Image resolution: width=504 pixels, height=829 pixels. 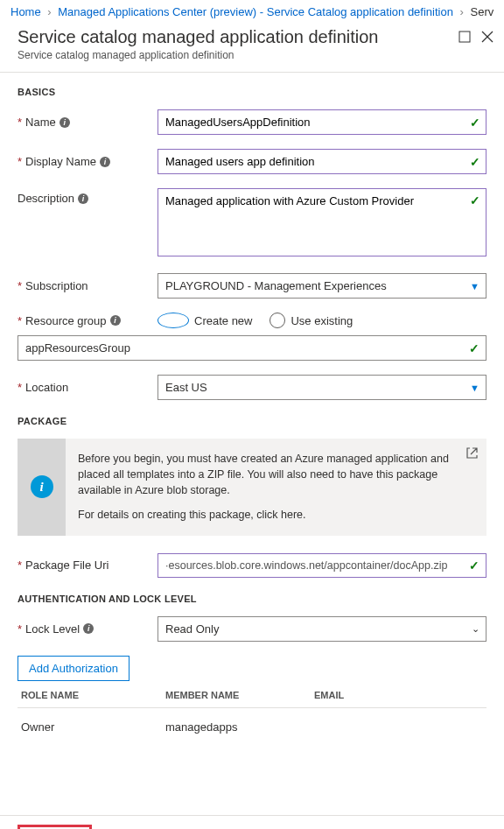 What do you see at coordinates (487, 39) in the screenshot?
I see `close-icon` at bounding box center [487, 39].